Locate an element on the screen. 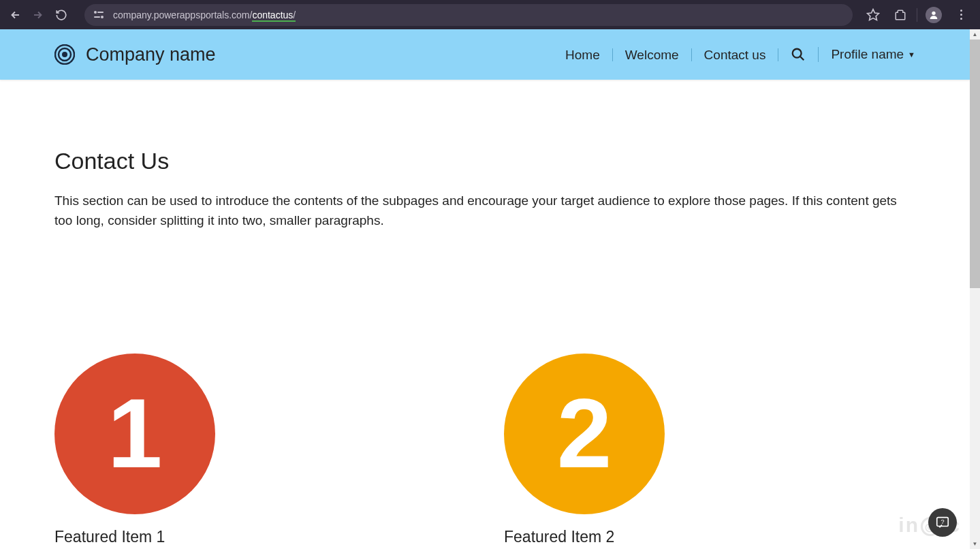  featured-circle-1: 1 is located at coordinates (135, 434).